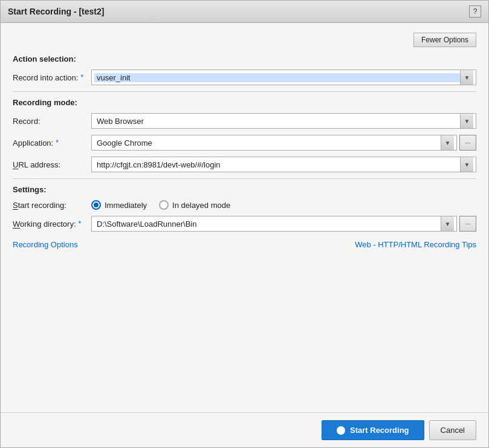 This screenshot has width=489, height=448. What do you see at coordinates (244, 77) in the screenshot?
I see `record-into-action-row: Record into action: * vuser_init ▼` at bounding box center [244, 77].